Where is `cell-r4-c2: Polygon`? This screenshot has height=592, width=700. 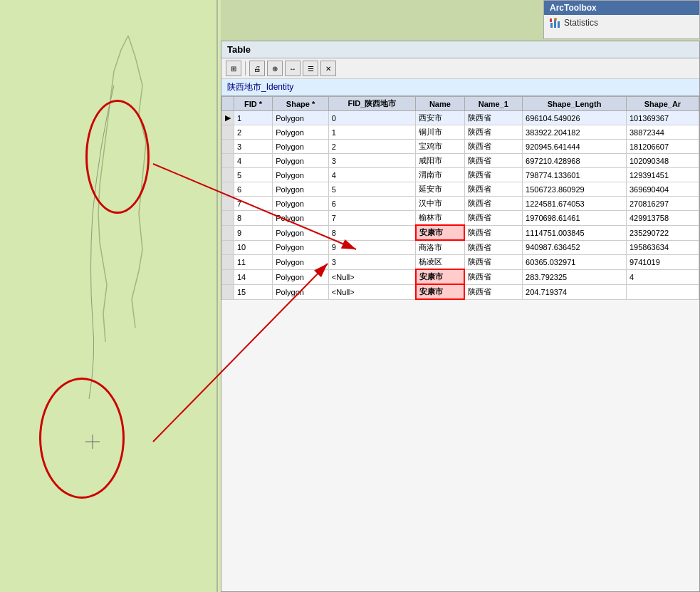 cell-r4-c2: Polygon is located at coordinates (301, 175).